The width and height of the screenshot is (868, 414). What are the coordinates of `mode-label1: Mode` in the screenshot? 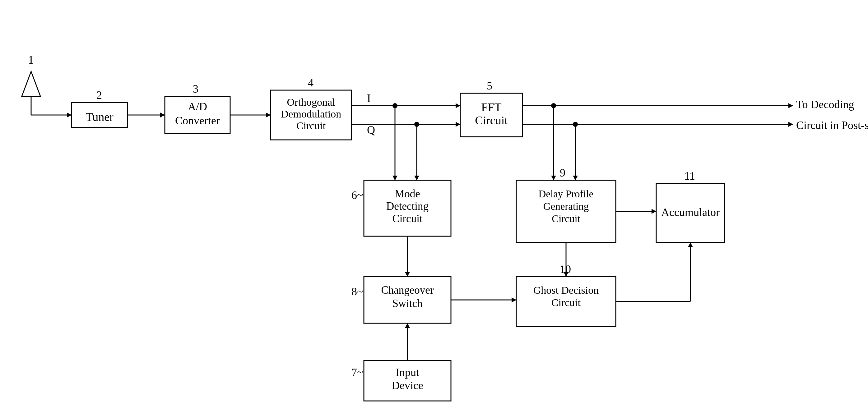 It's located at (407, 194).